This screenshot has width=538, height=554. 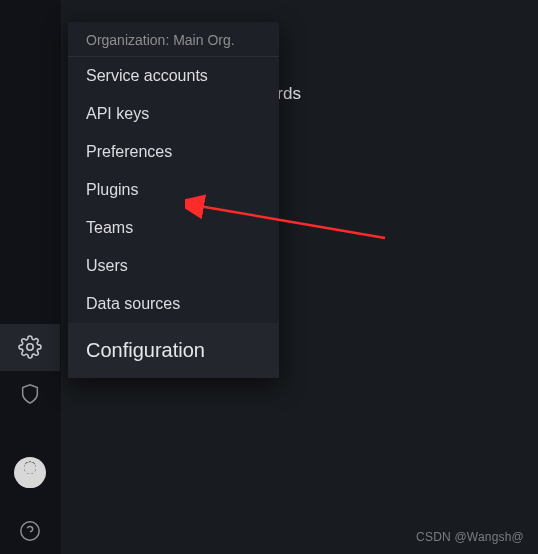 What do you see at coordinates (174, 304) in the screenshot?
I see `menu-item-data-sources: Data sources` at bounding box center [174, 304].